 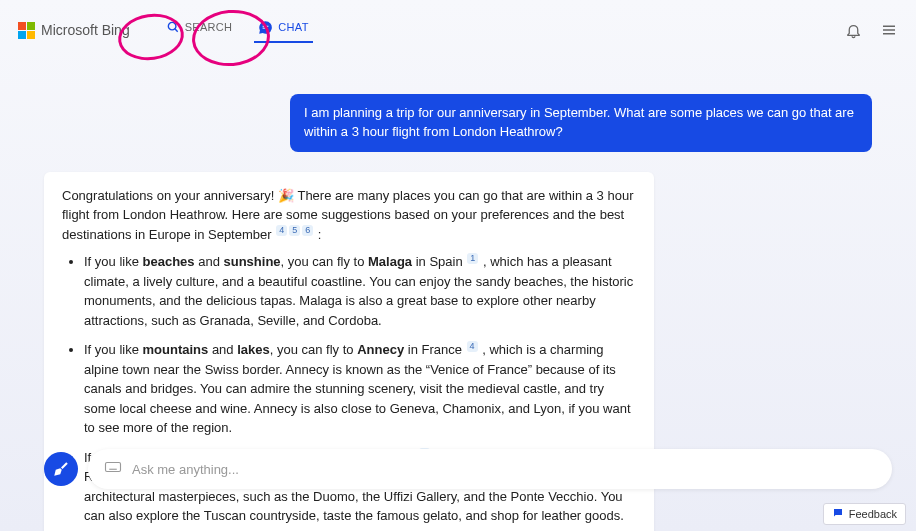 I want to click on citation: 1, so click(x=472, y=258).